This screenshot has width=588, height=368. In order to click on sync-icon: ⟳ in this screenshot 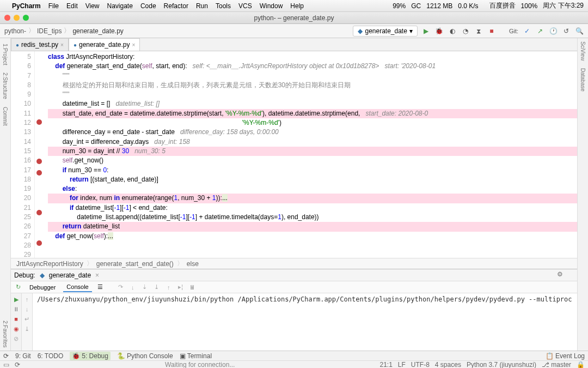, I will do `click(6, 356)`.